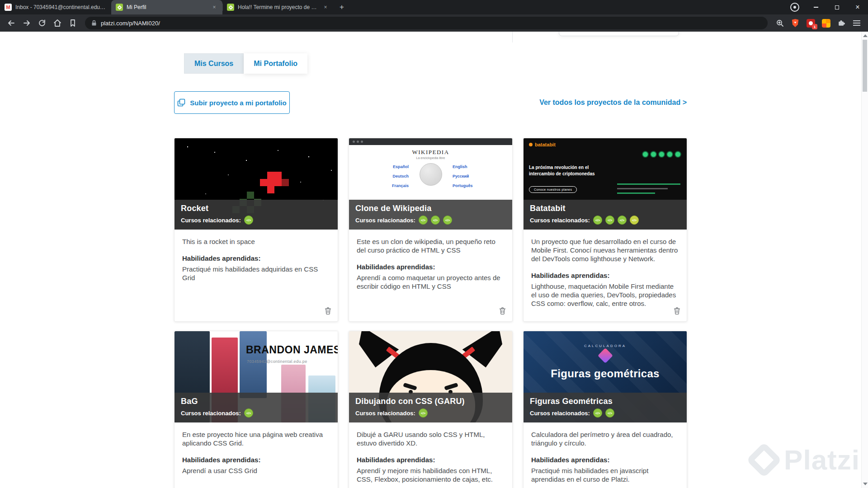 Image resolution: width=868 pixels, height=488 pixels. Describe the element at coordinates (865, 36) in the screenshot. I see `scrollbar-up-icon` at that location.